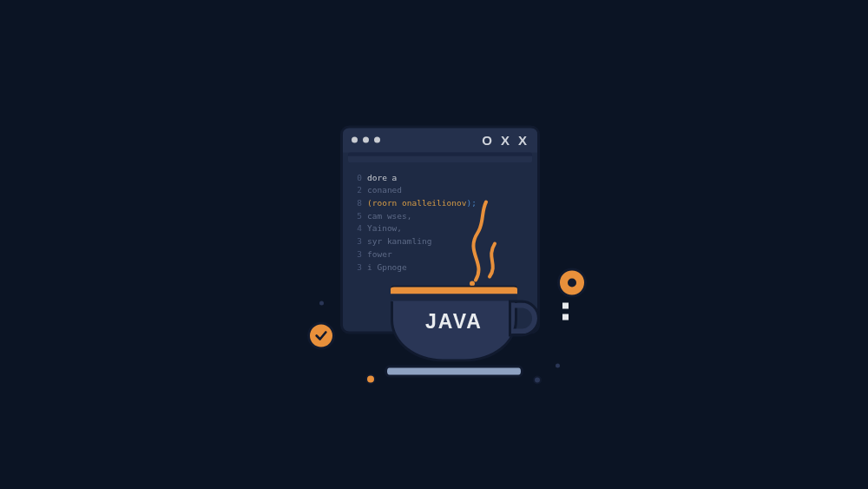 The image size is (868, 489). What do you see at coordinates (572, 282) in the screenshot?
I see `ring-badge-icon` at bounding box center [572, 282].